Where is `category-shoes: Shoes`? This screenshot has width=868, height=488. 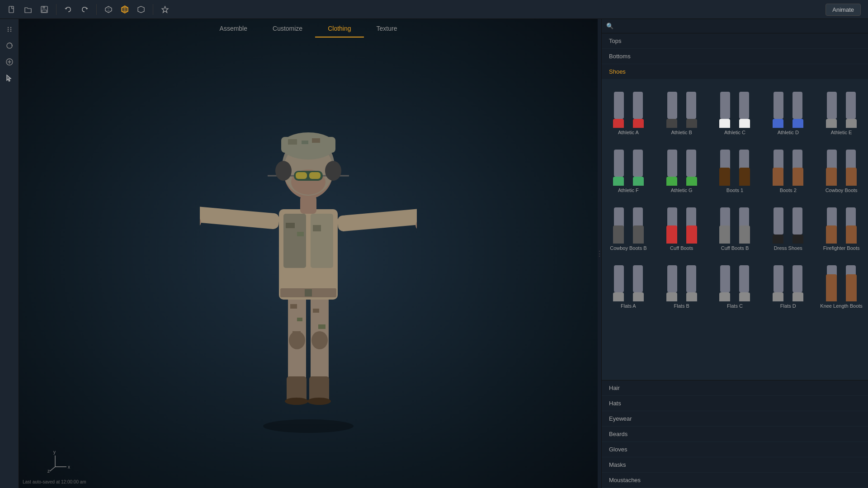 category-shoes: Shoes is located at coordinates (735, 72).